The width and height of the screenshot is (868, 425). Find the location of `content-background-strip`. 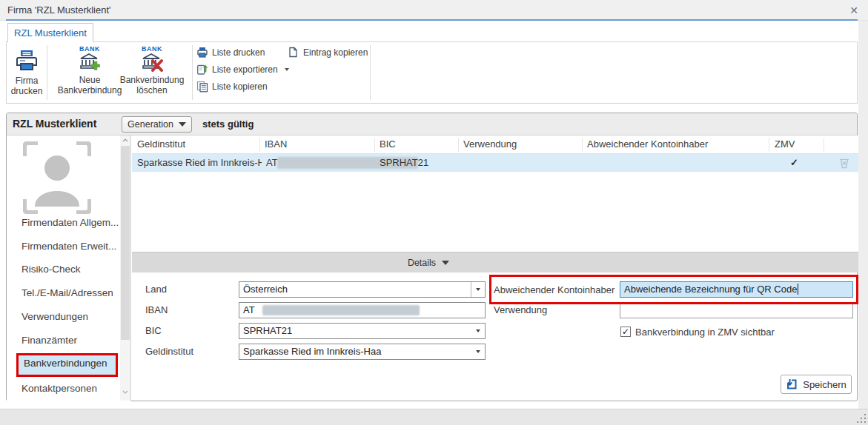

content-background-strip is located at coordinates (863, 215).